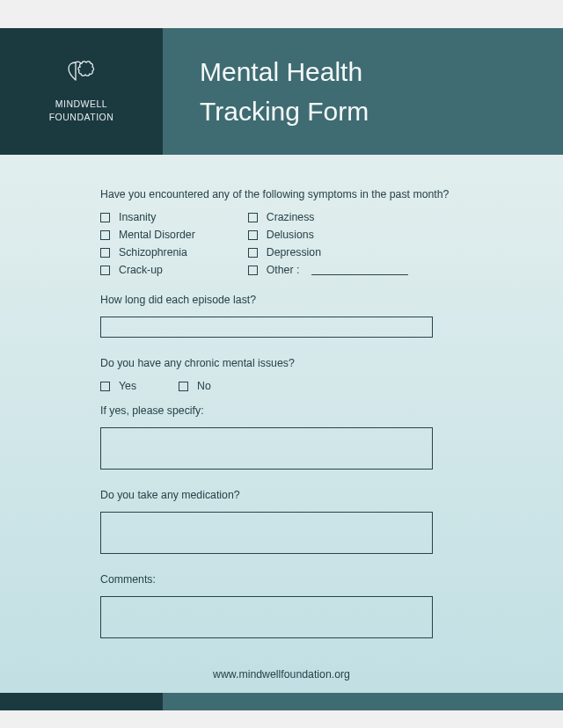 This screenshot has width=563, height=728. I want to click on logo-block: MINDWELL FOUNDATION, so click(81, 91).